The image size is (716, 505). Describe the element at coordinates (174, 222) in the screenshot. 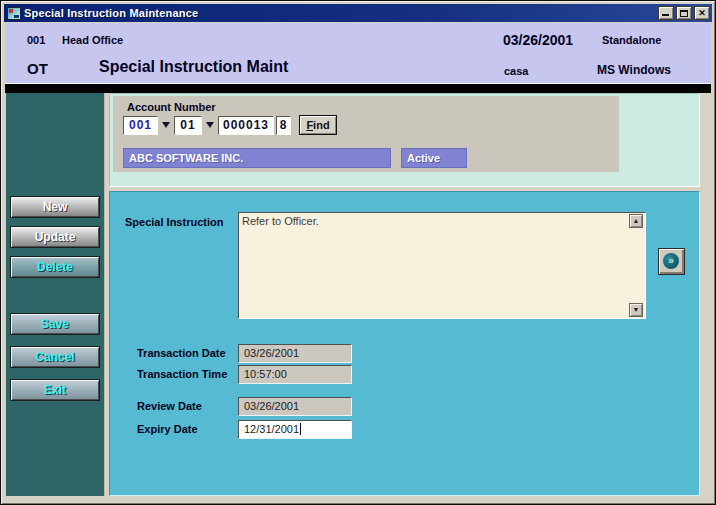

I see `special-instruction-label: Special Instruction` at that location.